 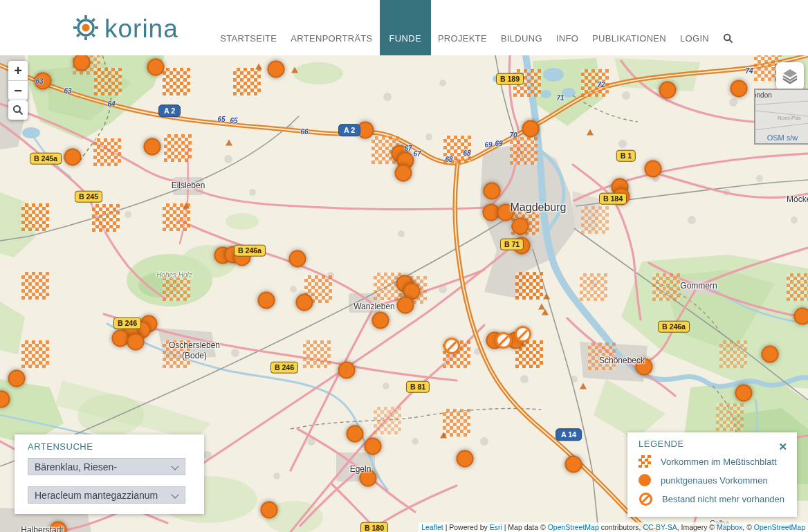 What do you see at coordinates (18, 110) in the screenshot?
I see `map-search-button` at bounding box center [18, 110].